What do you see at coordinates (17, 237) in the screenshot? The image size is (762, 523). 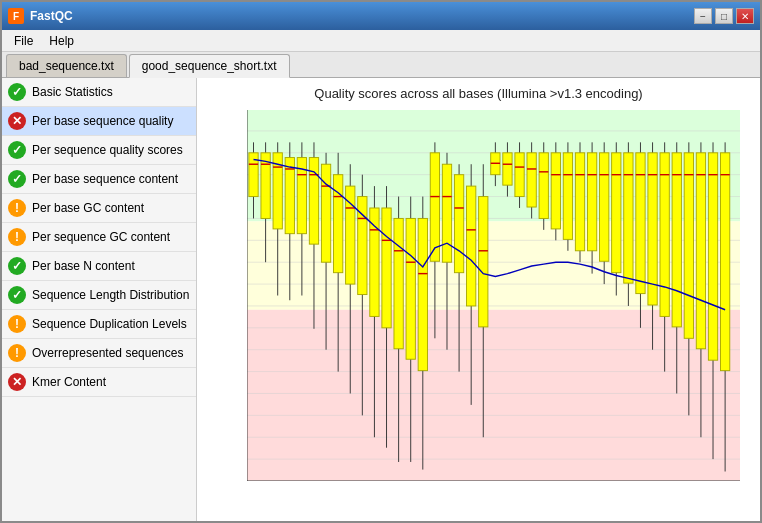 I see `status-icon-warn-2: !` at bounding box center [17, 237].